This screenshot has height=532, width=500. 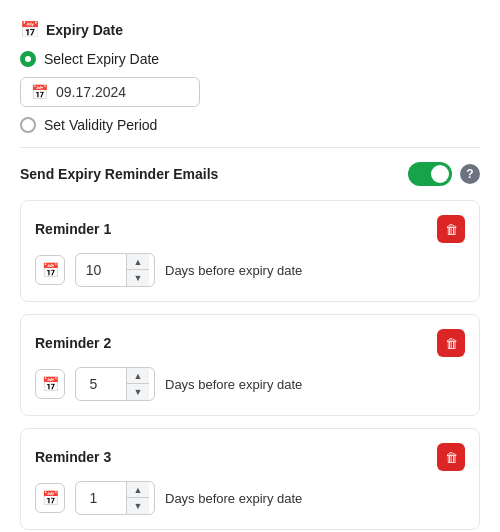 What do you see at coordinates (234, 498) in the screenshot?
I see `reminder-3-days-label: Days before expiry date` at bounding box center [234, 498].